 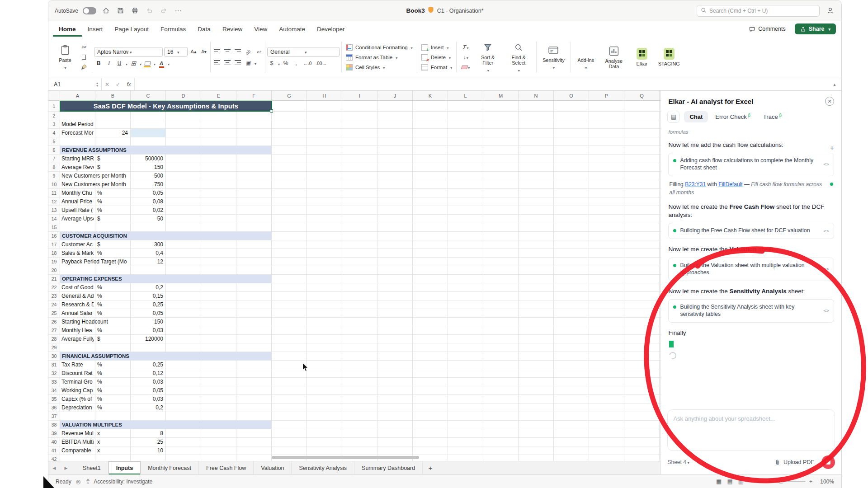 I want to click on ribbon-tab-view: View, so click(x=260, y=29).